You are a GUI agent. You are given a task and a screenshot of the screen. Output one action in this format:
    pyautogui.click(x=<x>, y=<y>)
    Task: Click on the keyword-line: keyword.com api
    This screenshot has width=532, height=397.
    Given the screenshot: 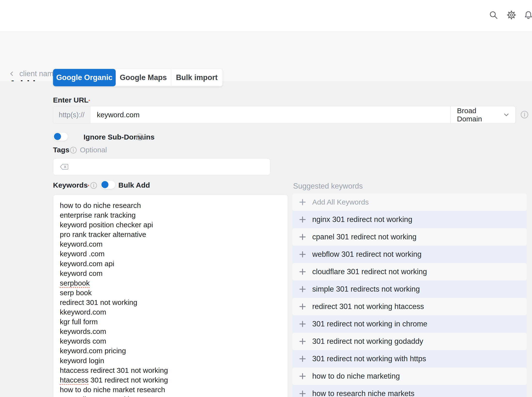 What is the action you would take?
    pyautogui.click(x=171, y=264)
    